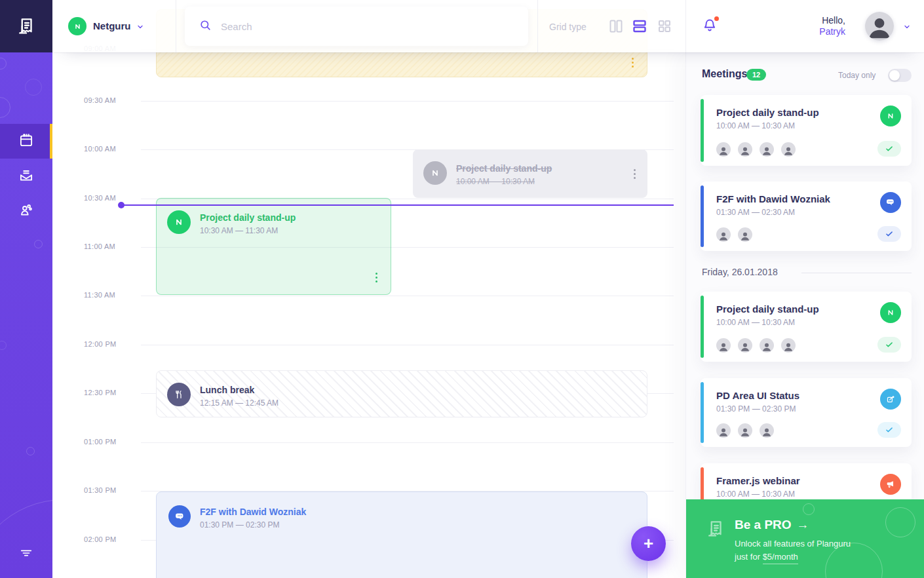  What do you see at coordinates (107, 539) in the screenshot?
I see `time-label: 02:00 PM` at bounding box center [107, 539].